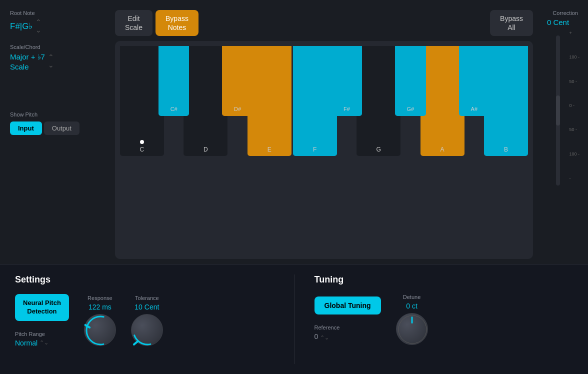  Describe the element at coordinates (348, 328) in the screenshot. I see `reference-label: Reference` at that location.